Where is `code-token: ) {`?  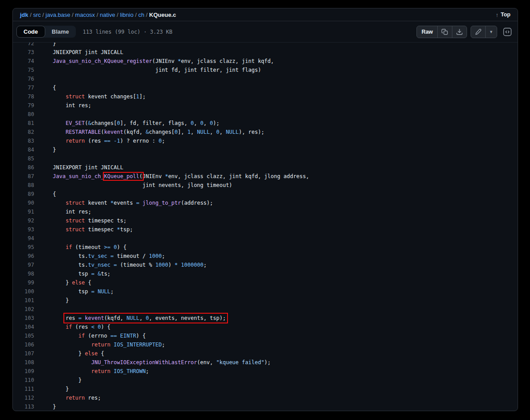
code-token: ) { is located at coordinates (106, 327).